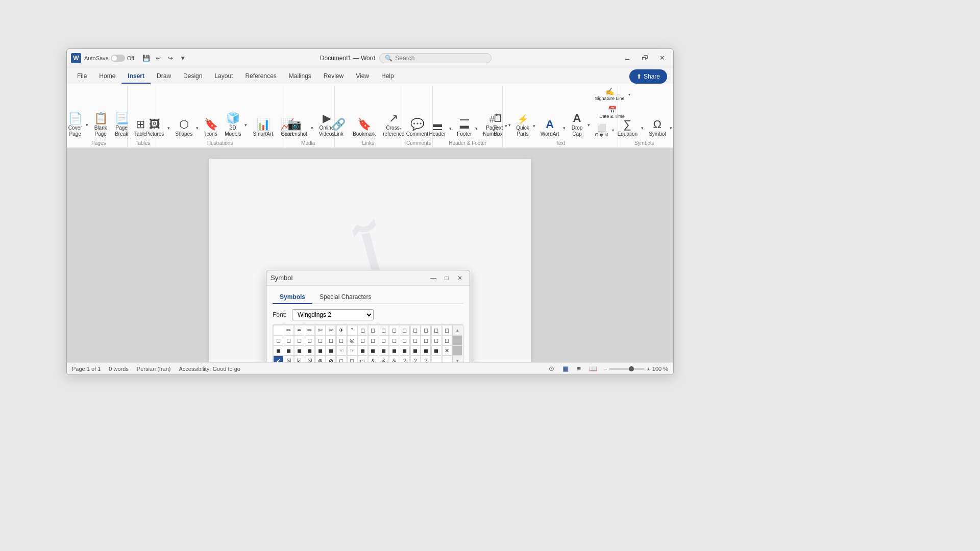 Image resolution: width=980 pixels, height=551 pixels. What do you see at coordinates (246, 125) in the screenshot?
I see `3d-models-arrow: ▾` at bounding box center [246, 125].